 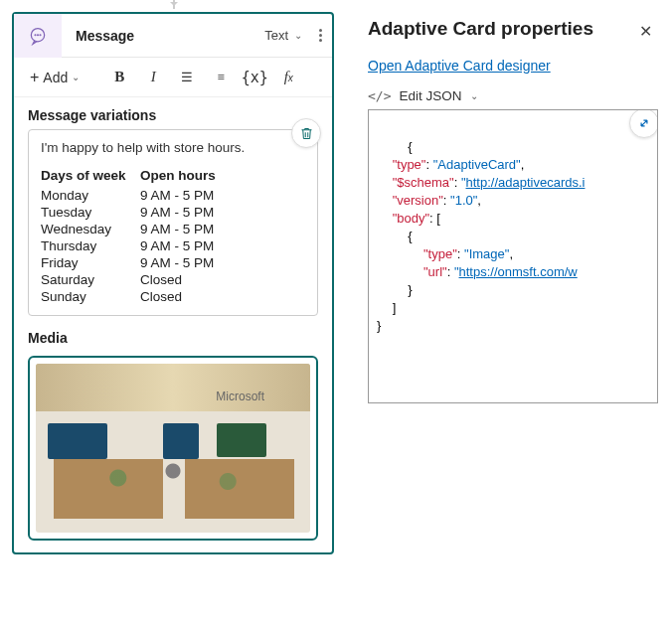 What do you see at coordinates (173, 338) in the screenshot?
I see `media-heading: Media` at bounding box center [173, 338].